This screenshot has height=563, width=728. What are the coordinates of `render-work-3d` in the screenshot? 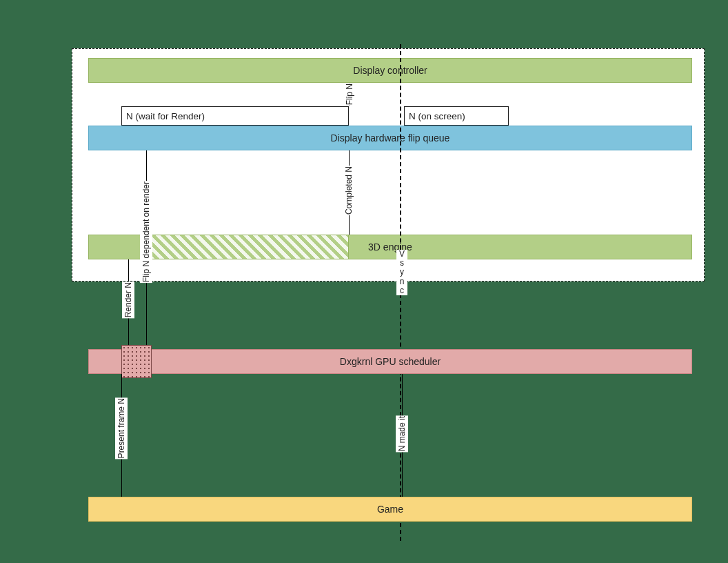 It's located at (249, 247).